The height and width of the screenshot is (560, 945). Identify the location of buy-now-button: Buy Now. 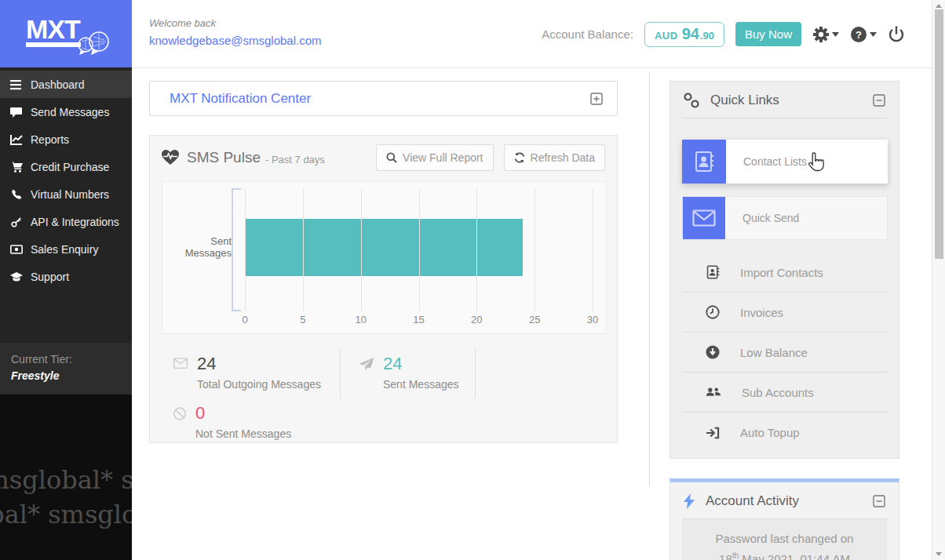
(768, 35).